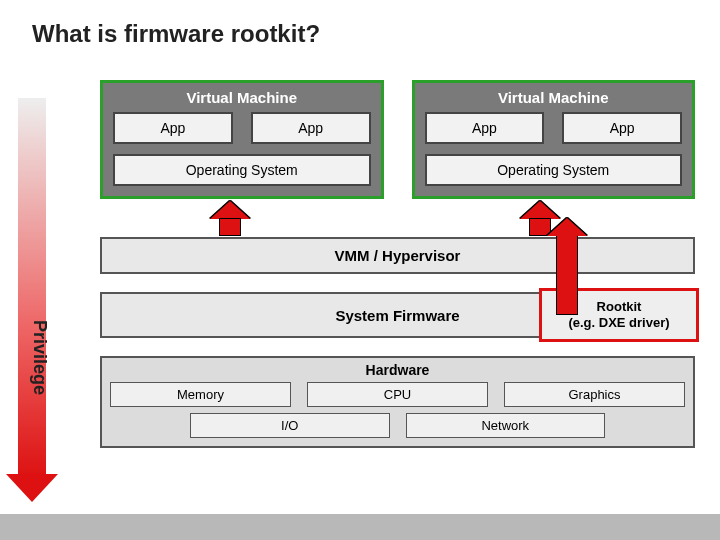 The height and width of the screenshot is (540, 720). What do you see at coordinates (32, 288) in the screenshot?
I see `privilege-arrow-body` at bounding box center [32, 288].